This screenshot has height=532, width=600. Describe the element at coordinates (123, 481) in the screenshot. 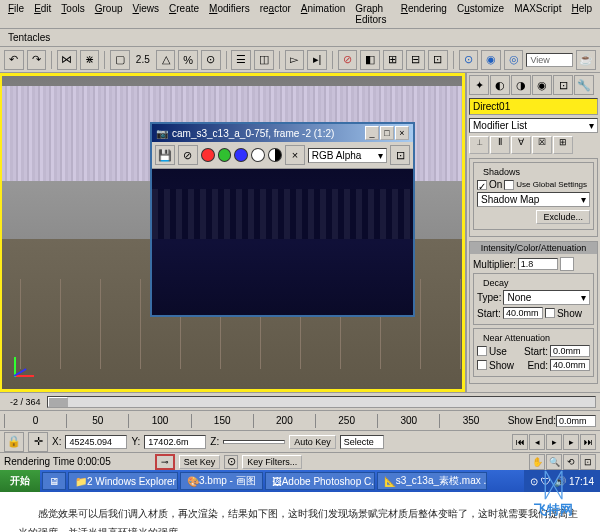

I see `taskbar-item: 📁 2 Windows Explorer` at that location.